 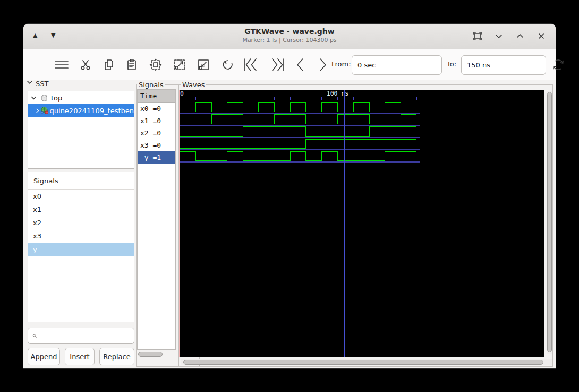 I want to click on list-item: x2, so click(x=81, y=223).